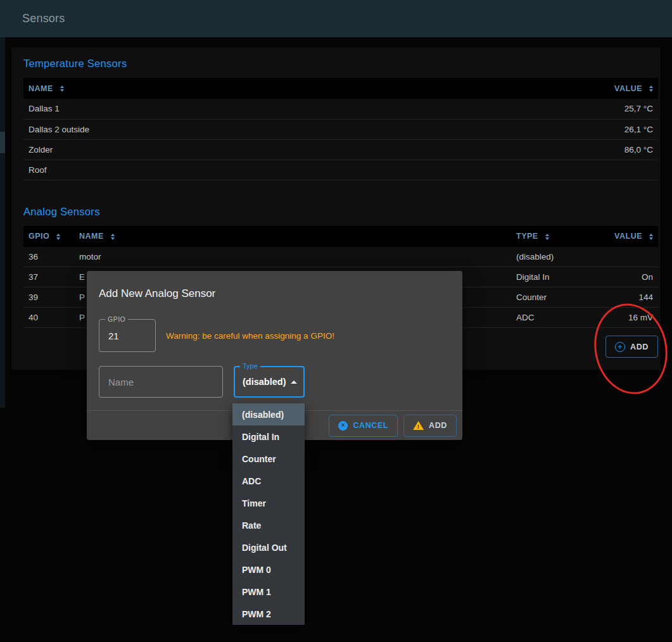 The height and width of the screenshot is (642, 672). Describe the element at coordinates (161, 382) in the screenshot. I see `name-field` at that location.